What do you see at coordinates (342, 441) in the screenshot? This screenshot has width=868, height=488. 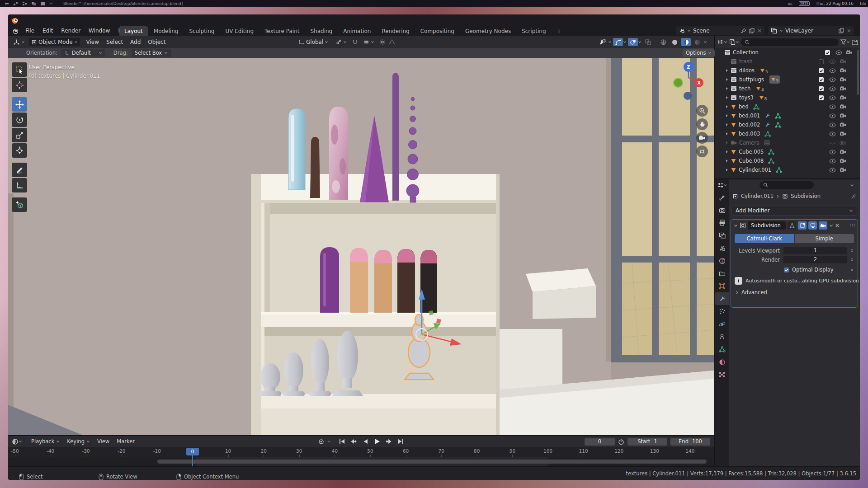 I see `jump-to-start-button` at bounding box center [342, 441].